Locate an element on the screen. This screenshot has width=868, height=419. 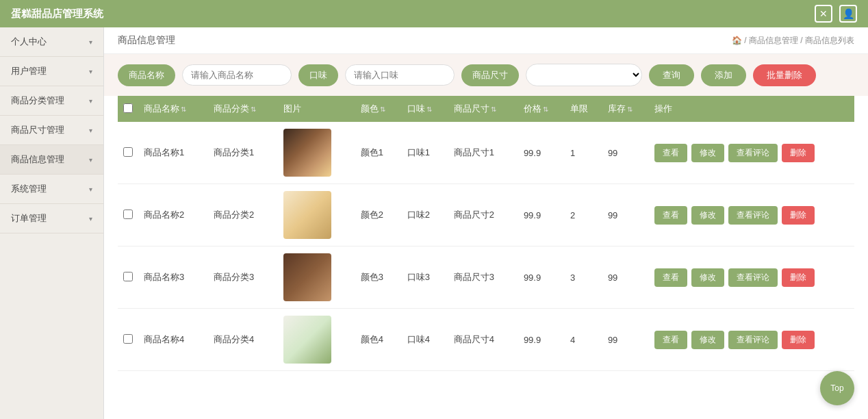
delete-button-1: 删除 is located at coordinates (798, 215).